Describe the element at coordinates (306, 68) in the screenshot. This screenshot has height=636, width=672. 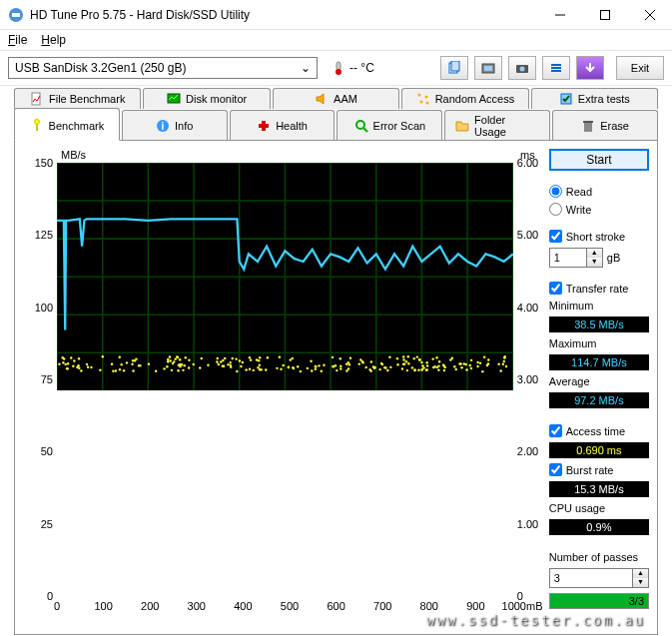
I see `chevron-down-icon: ⌄` at that location.